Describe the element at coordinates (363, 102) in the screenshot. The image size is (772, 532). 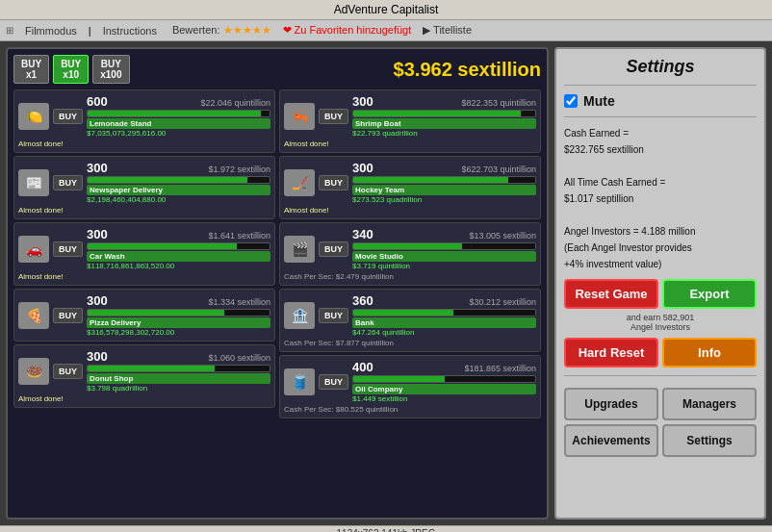
I see `shrimp-count: 300` at that location.